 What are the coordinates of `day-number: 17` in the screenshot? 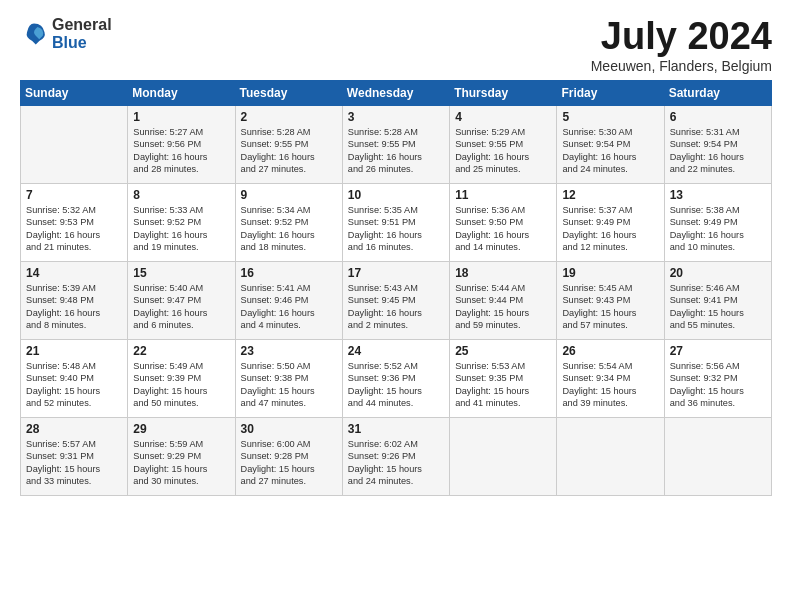 It's located at (396, 273).